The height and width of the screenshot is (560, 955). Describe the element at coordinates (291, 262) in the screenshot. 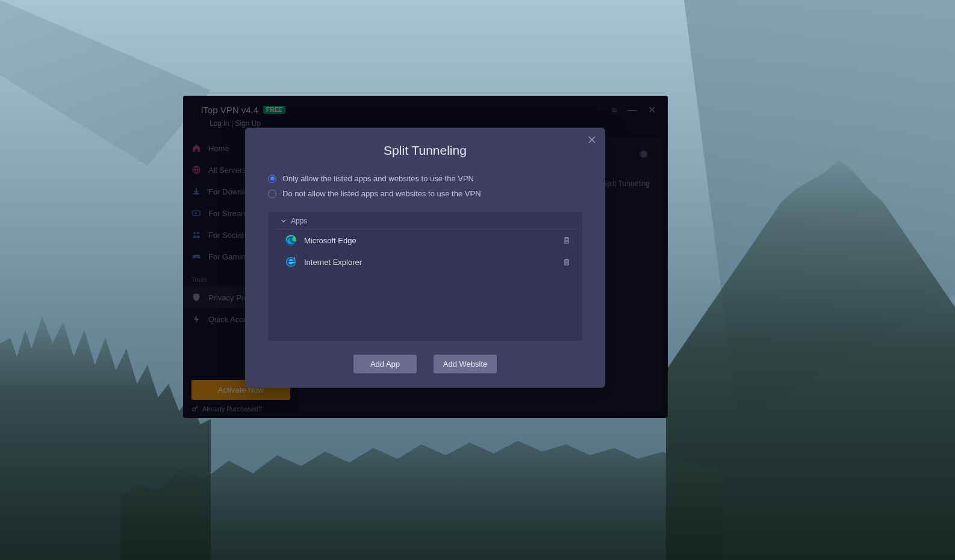

I see `ie-icon` at that location.